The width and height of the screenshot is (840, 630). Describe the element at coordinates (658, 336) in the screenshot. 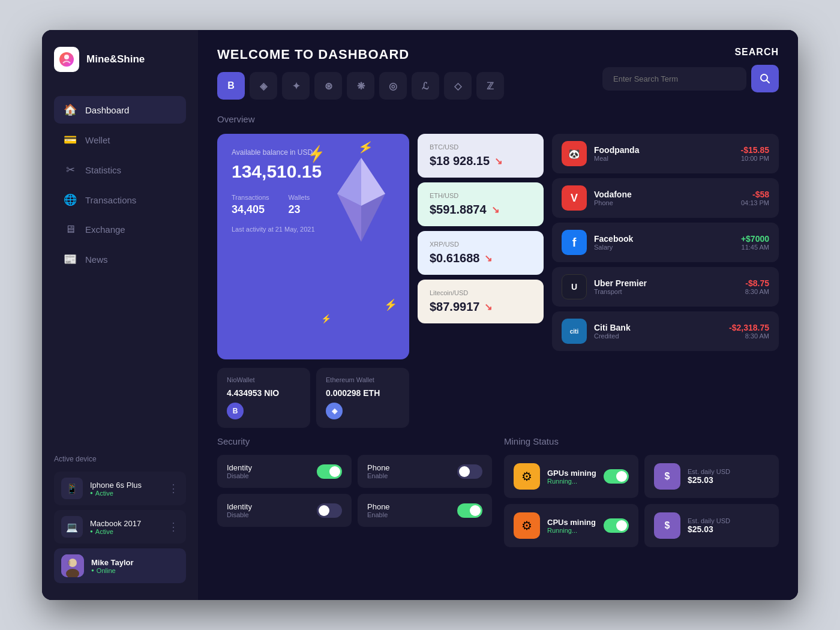

I see `txn-category: Credited` at that location.